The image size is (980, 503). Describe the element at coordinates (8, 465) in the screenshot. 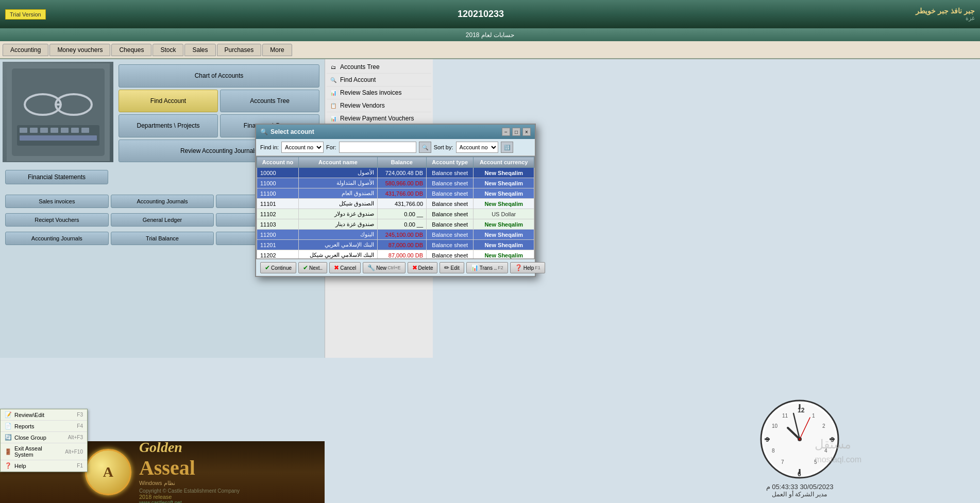

I see `taskbar-help-icon: ❓` at that location.